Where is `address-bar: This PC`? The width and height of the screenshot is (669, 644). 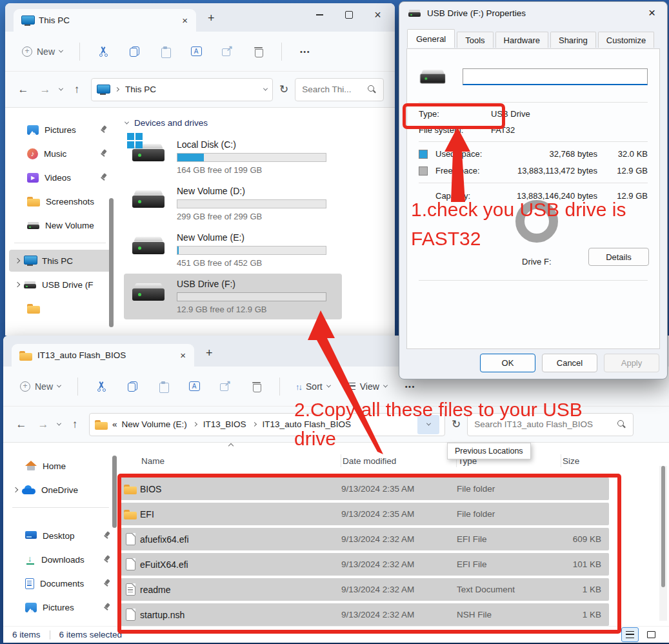 address-bar: This PC is located at coordinates (182, 90).